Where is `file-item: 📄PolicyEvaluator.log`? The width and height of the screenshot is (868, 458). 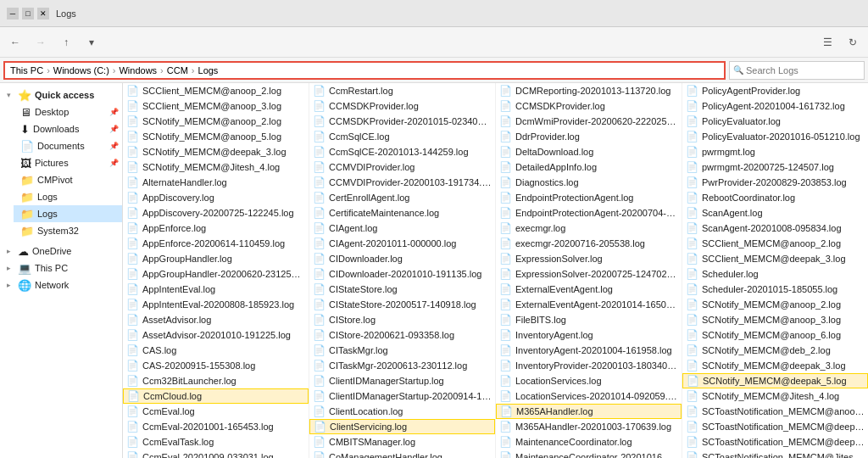
file-item: 📄PolicyEvaluator.log is located at coordinates (775, 121).